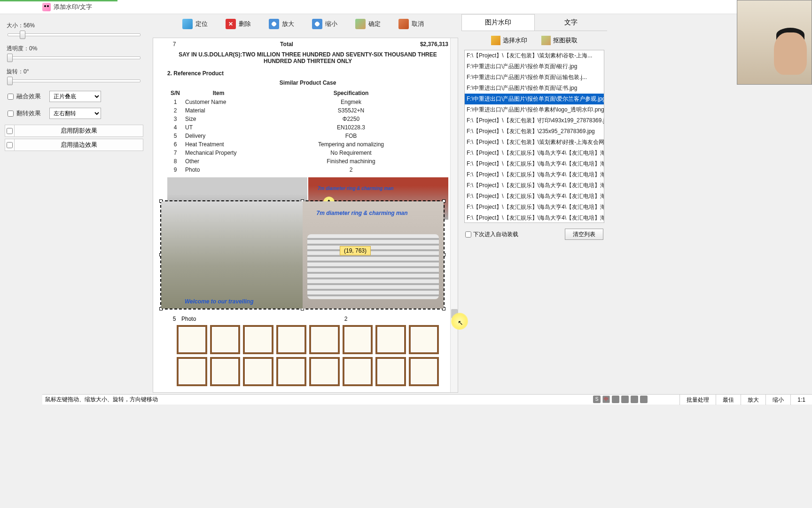 The height and width of the screenshot is (508, 812). I want to click on size-slider, so click(74, 35).